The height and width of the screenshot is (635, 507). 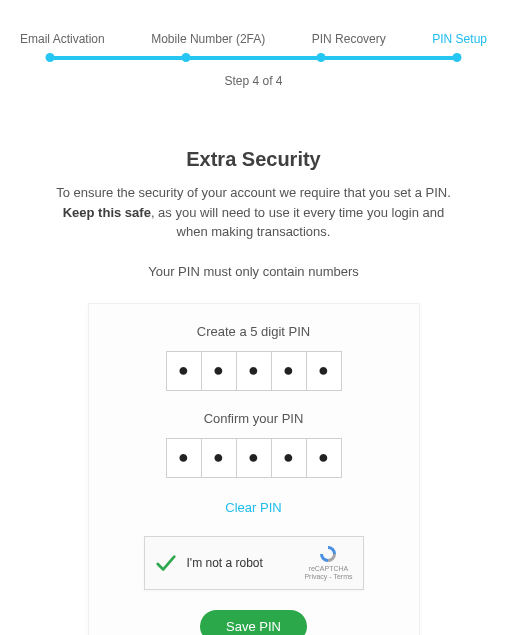 I want to click on confirm-pin-input-5: ●, so click(x=324, y=458).